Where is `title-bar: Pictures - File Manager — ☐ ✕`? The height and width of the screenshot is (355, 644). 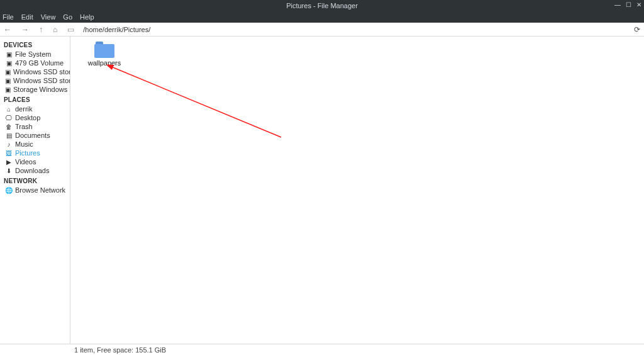
title-bar: Pictures - File Manager — ☐ ✕ is located at coordinates (322, 6).